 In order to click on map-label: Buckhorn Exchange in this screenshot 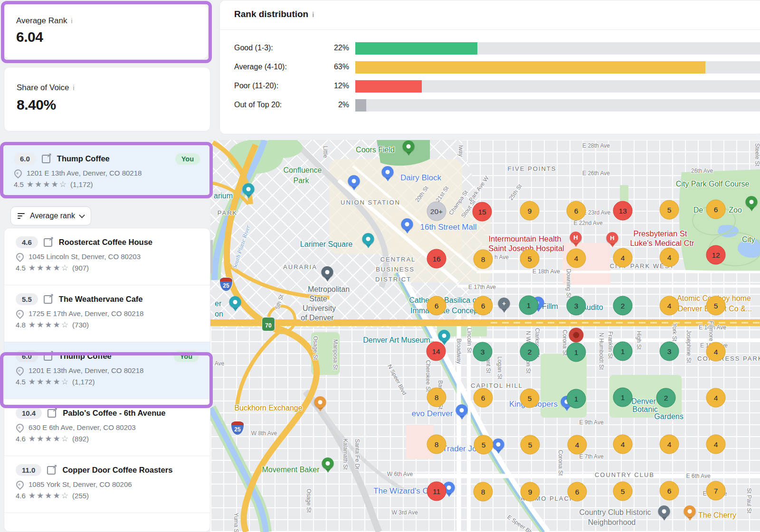, I will do `click(268, 408)`.